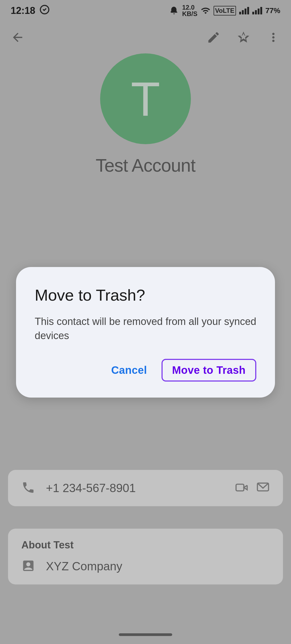  I want to click on cancel-button: Cancel, so click(129, 370).